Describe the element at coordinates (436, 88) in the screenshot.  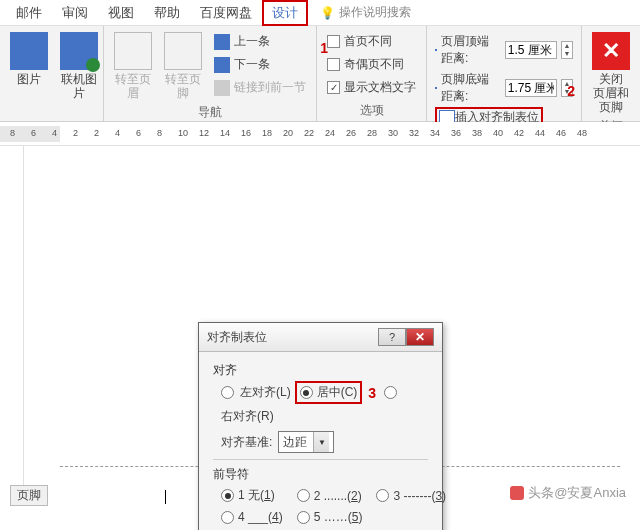
I see `footer-dist-icon` at that location.